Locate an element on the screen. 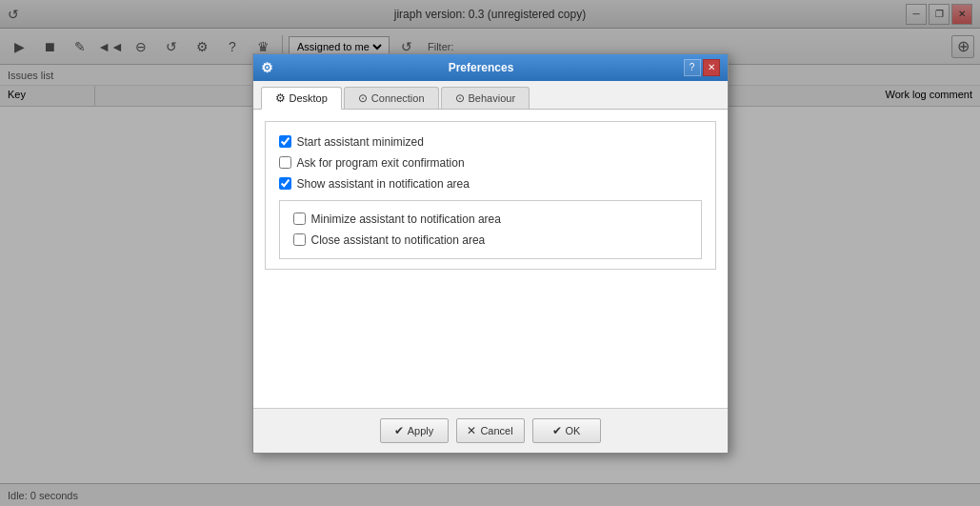  tab-behaviour-label: Behaviour is located at coordinates (492, 98).